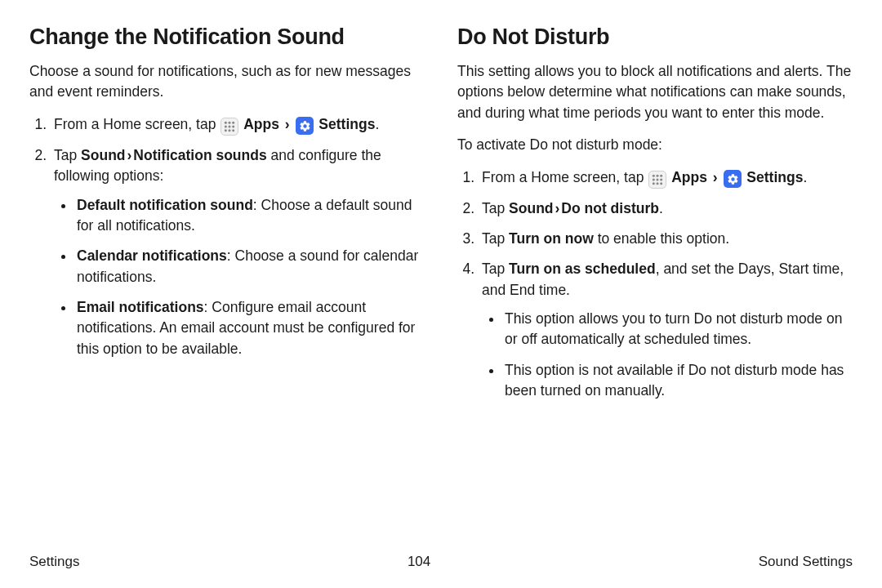 This screenshot has width=882, height=588. I want to click on right-step-4: Tap Turn on as scheduled, and set the Da…, so click(666, 330).